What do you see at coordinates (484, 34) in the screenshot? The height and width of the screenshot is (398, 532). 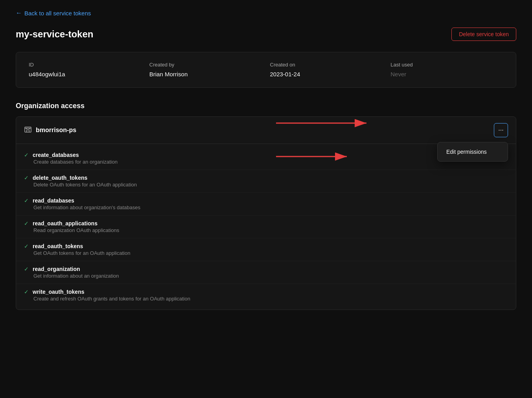 I see `delete-service-token-button: Delete service token` at bounding box center [484, 34].